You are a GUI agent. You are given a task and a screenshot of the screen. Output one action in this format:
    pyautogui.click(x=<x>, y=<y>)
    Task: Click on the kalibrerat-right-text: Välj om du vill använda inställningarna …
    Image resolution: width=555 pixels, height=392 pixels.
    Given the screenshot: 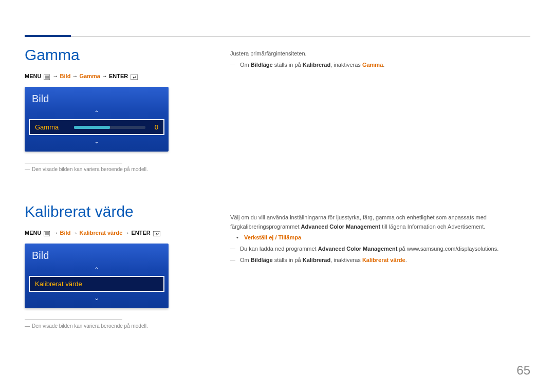 What is the action you would take?
    pyautogui.click(x=380, y=239)
    